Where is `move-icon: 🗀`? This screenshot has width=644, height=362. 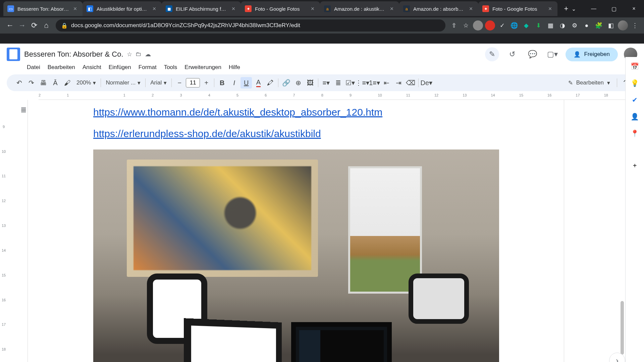
move-icon: 🗀 is located at coordinates (139, 54).